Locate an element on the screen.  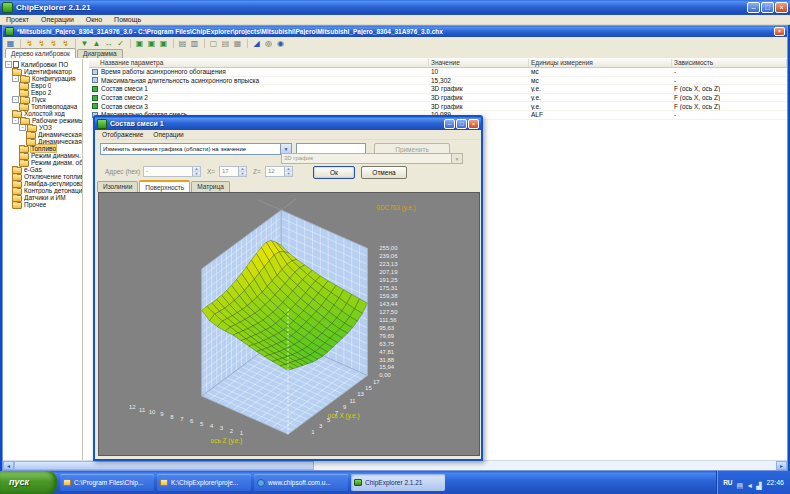
paste-icon: ▥ is located at coordinates (194, 44).